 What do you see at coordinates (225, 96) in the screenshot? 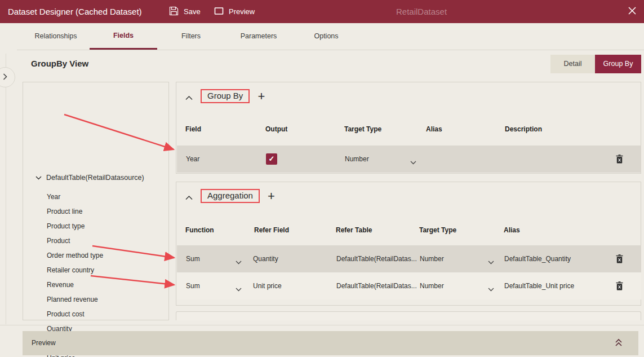
I see `group-by-section-title: Group By` at bounding box center [225, 96].